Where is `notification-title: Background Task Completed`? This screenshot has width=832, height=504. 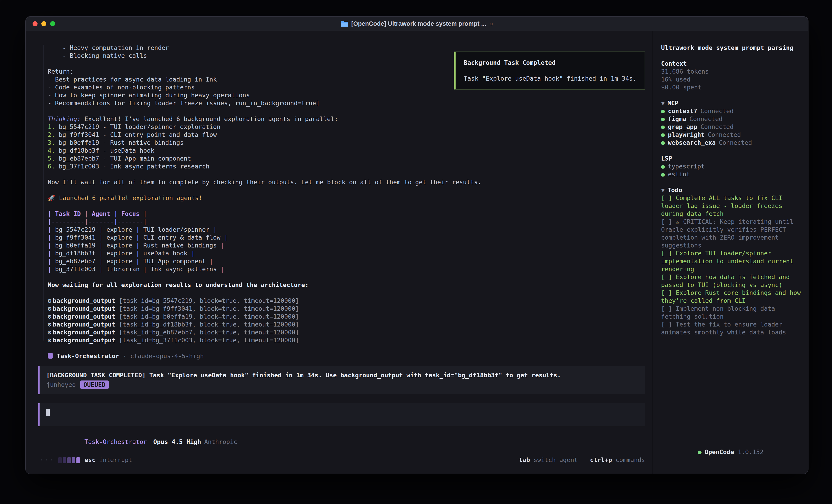
notification-title: Background Task Completed is located at coordinates (550, 63).